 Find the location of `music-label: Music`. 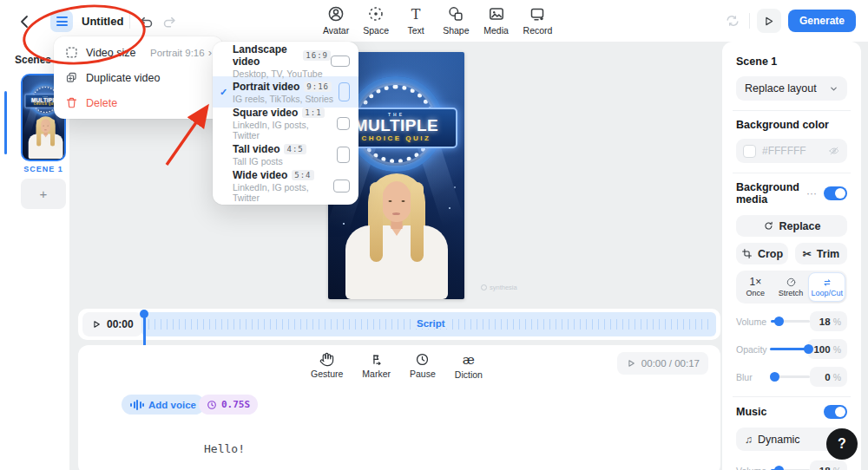

music-label: Music is located at coordinates (752, 412).